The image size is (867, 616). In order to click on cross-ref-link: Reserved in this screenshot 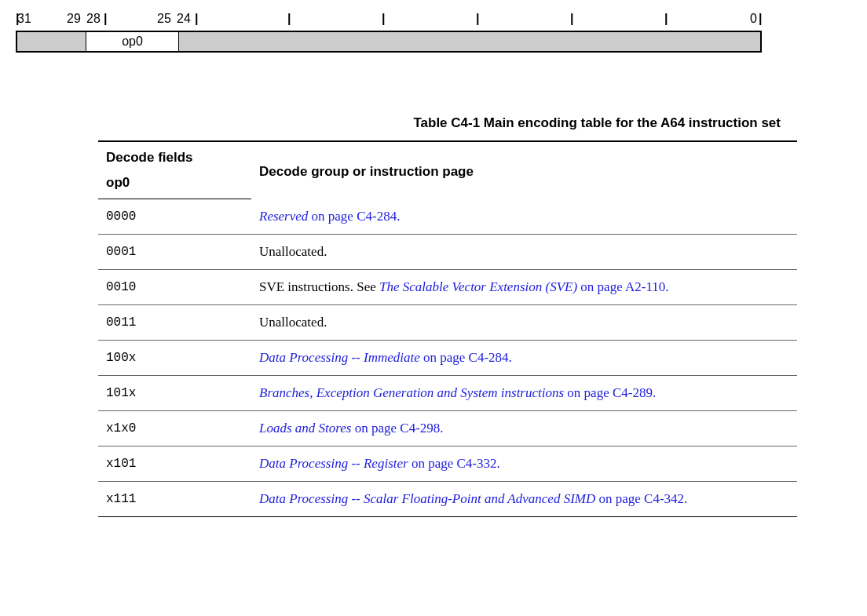, I will do `click(284, 217)`.